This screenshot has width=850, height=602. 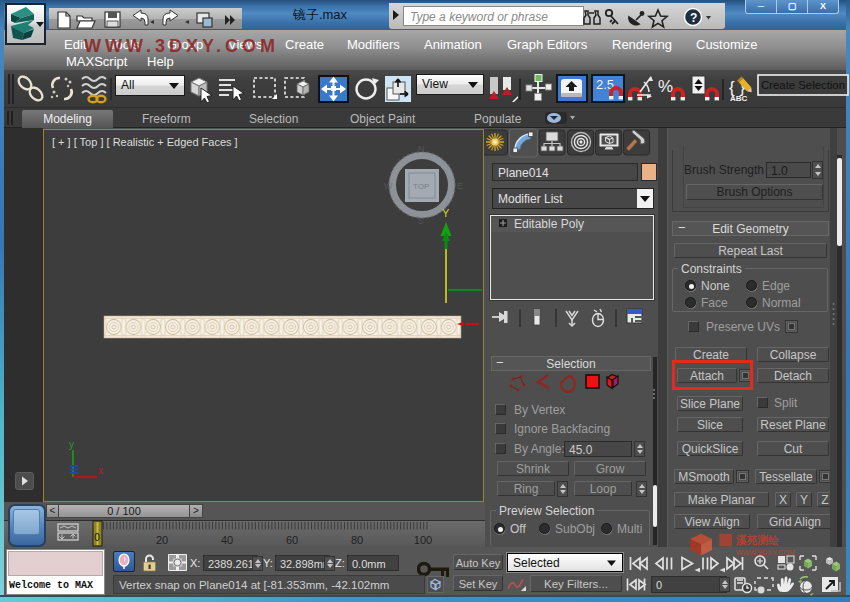 I want to click on svg-text: E, so click(x=460, y=186).